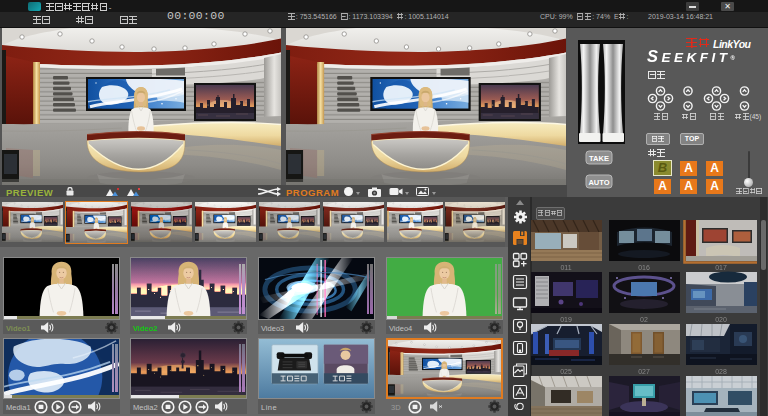 This screenshot has height=416, width=768. Describe the element at coordinates (644, 268) in the screenshot. I see `svg-text: 016` at that location.